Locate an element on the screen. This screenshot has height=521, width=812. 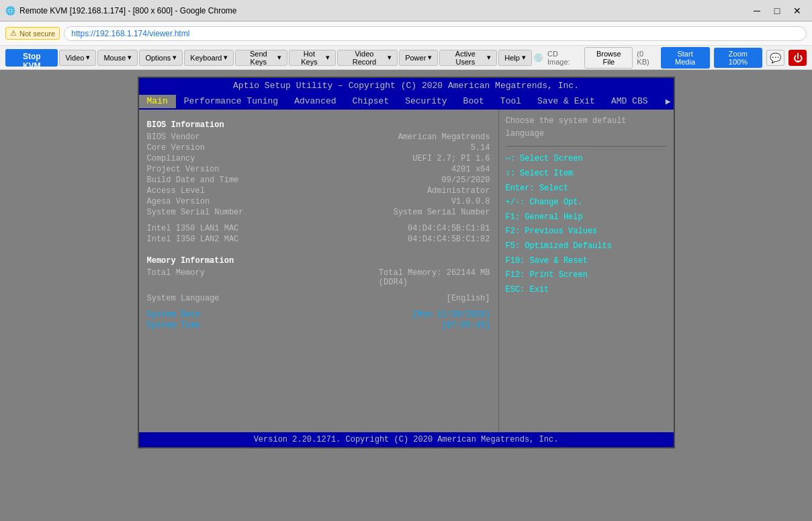
browser-icon: 🌐 is located at coordinates (11, 11).